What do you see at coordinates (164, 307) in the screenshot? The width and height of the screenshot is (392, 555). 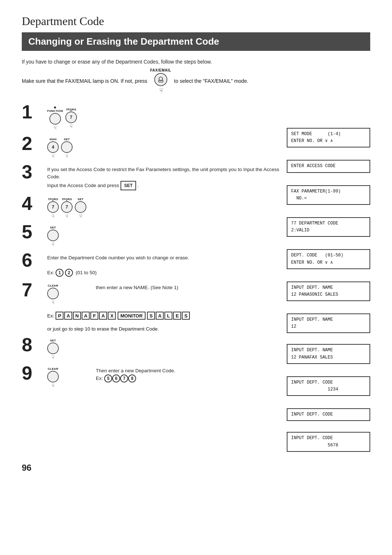 I see `step-7-content: CLEAR ☟ then enter a new NAME. (See Note…` at bounding box center [164, 307].